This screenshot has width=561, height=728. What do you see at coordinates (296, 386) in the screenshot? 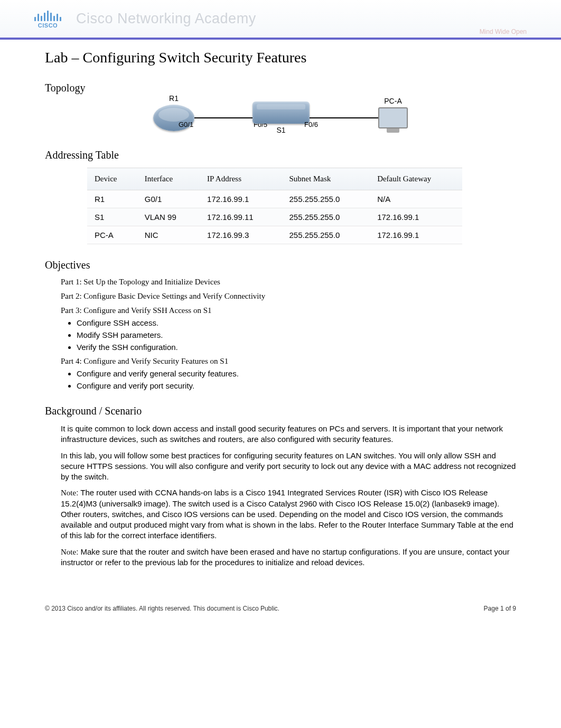
I see `list-item: Configure and verify port security.` at bounding box center [296, 386].